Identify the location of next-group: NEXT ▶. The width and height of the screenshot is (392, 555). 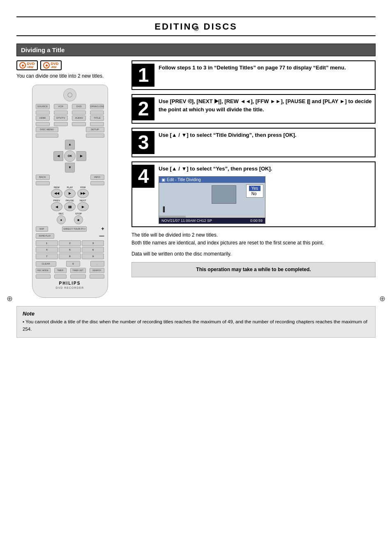
(83, 205).